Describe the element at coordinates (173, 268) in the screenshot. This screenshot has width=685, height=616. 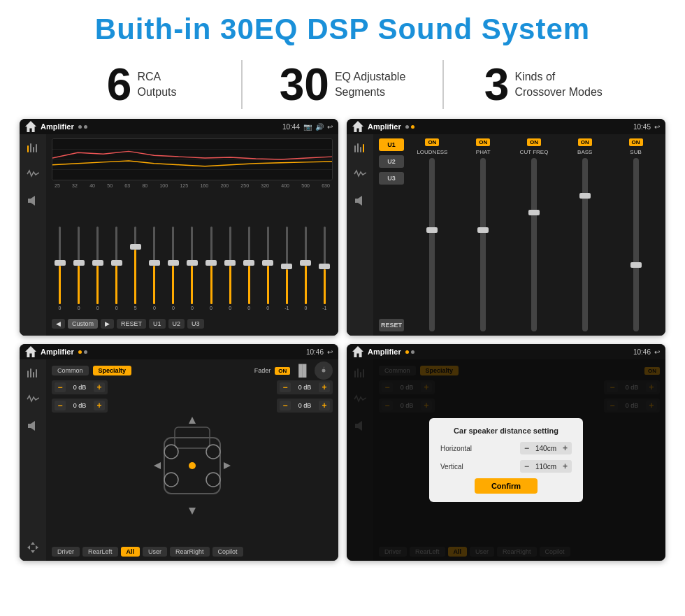
I see `eq-slider-6: 0` at that location.